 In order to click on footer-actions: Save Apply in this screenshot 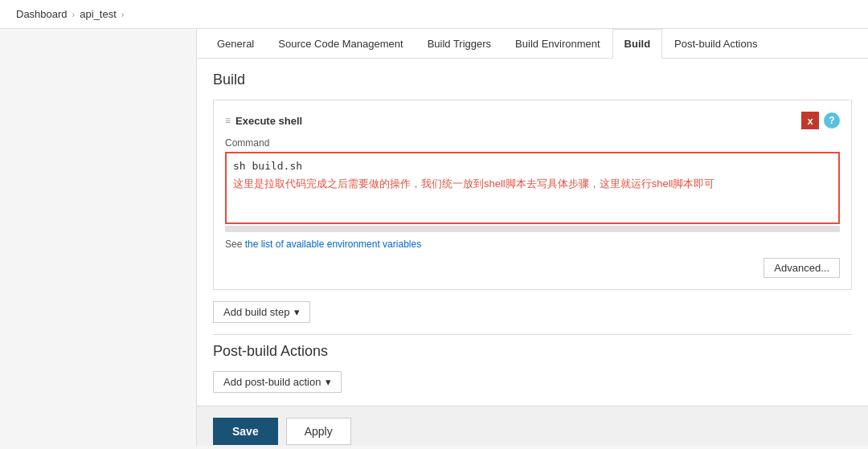, I will do `click(532, 426)`.